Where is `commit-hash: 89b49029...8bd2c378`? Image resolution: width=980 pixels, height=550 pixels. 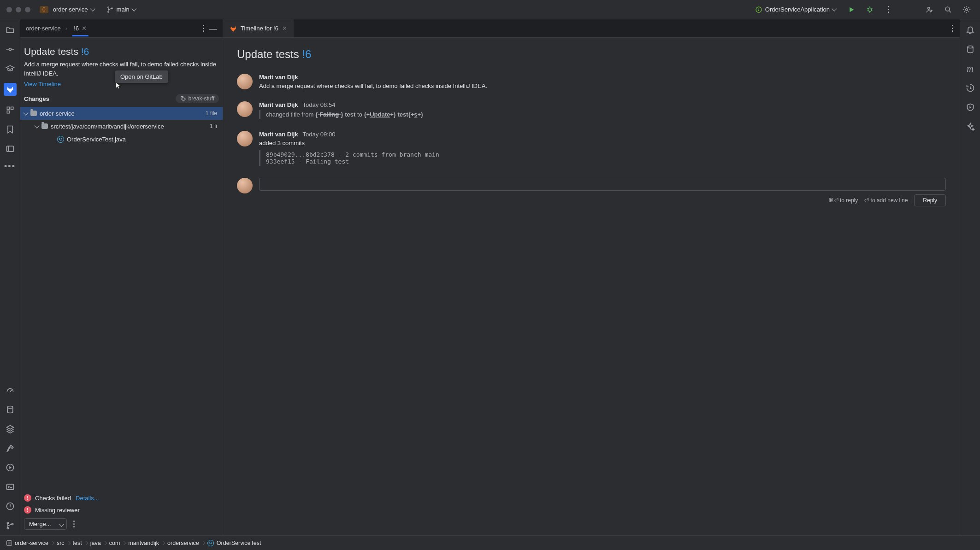
commit-hash: 89b49029...8bd2c378 is located at coordinates (301, 155).